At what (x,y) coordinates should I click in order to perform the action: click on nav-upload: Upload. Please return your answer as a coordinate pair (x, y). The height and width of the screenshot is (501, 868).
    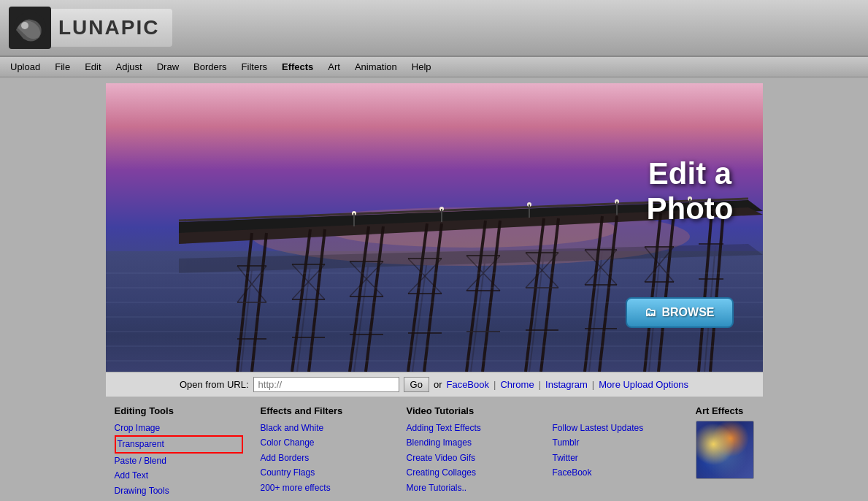
    Looking at the image, I should click on (25, 67).